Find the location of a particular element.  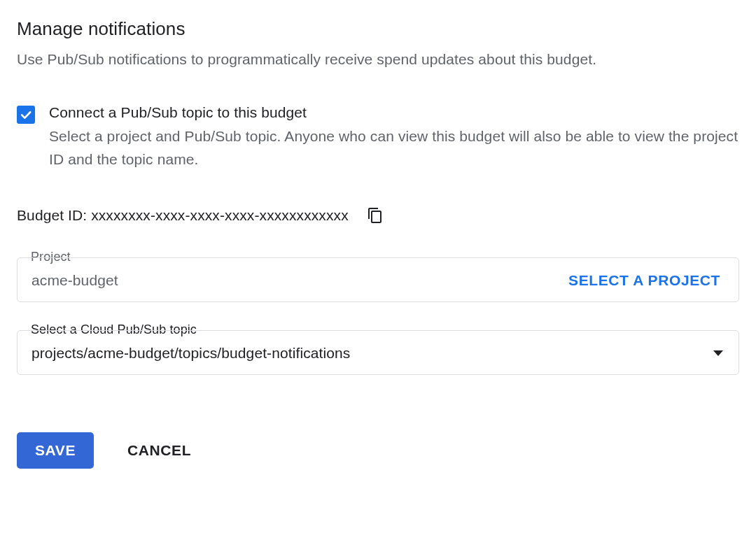

budget-id-row: Budget ID: xxxxxxxx-xxxx-xxxx-xxxx-xxxxx… is located at coordinates (378, 215).